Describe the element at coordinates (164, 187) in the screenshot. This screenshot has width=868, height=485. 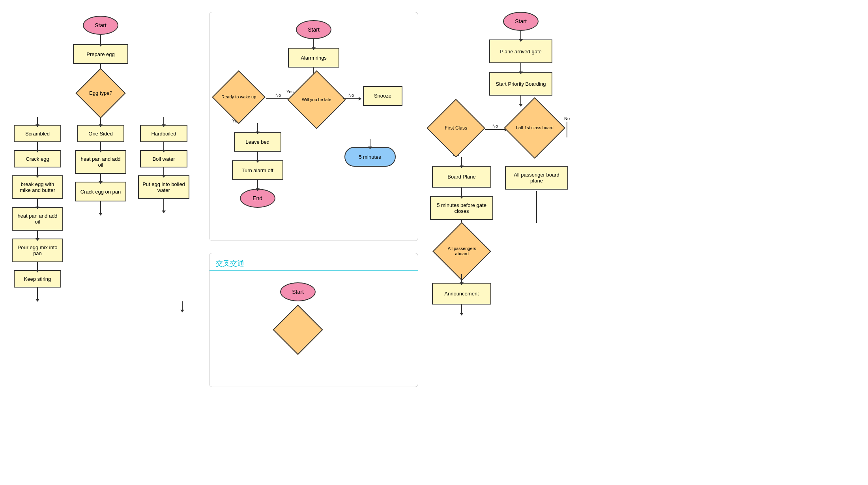
I see `put-egg-rect: Put egg into boiled water` at that location.